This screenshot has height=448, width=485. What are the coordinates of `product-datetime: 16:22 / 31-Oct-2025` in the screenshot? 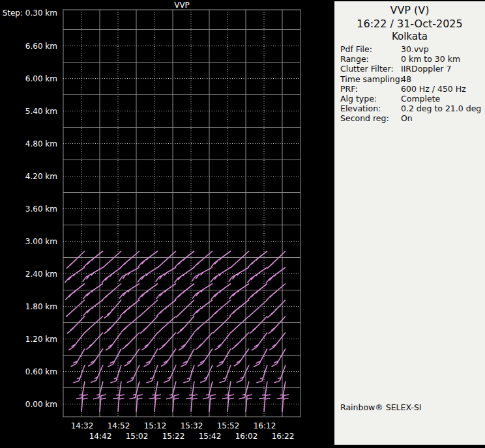 It's located at (409, 23).